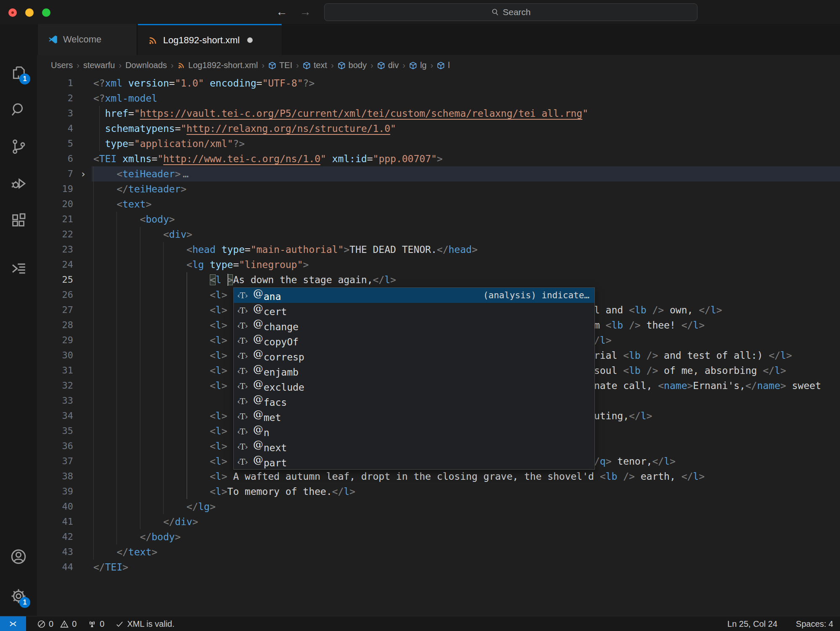 Image resolution: width=840 pixels, height=631 pixels. What do you see at coordinates (55, 416) in the screenshot?
I see `line-number: 34` at bounding box center [55, 416].